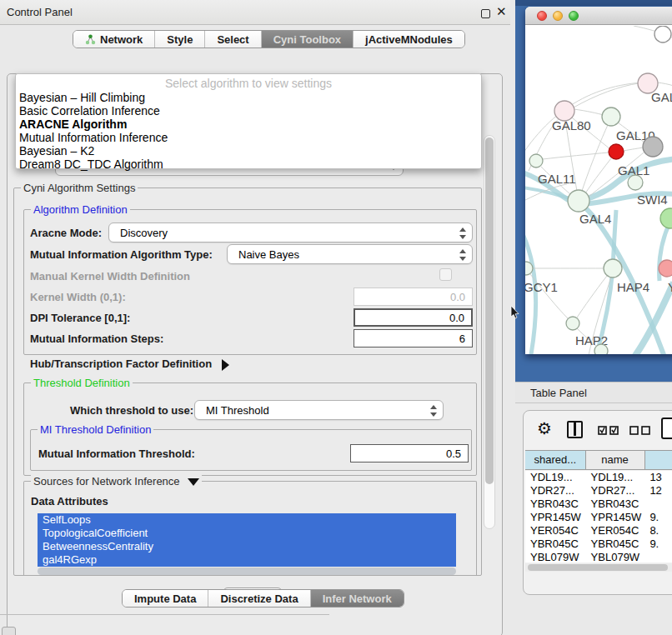 The width and height of the screenshot is (672, 635). What do you see at coordinates (599, 557) in the screenshot?
I see `table-row: YBL079WYBL079W` at bounding box center [599, 557].